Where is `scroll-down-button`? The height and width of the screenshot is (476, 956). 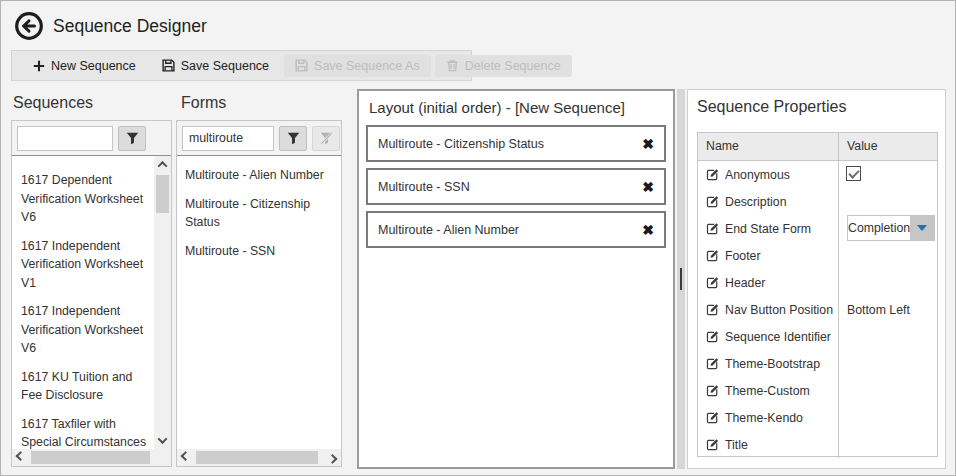 scroll-down-button is located at coordinates (162, 440).